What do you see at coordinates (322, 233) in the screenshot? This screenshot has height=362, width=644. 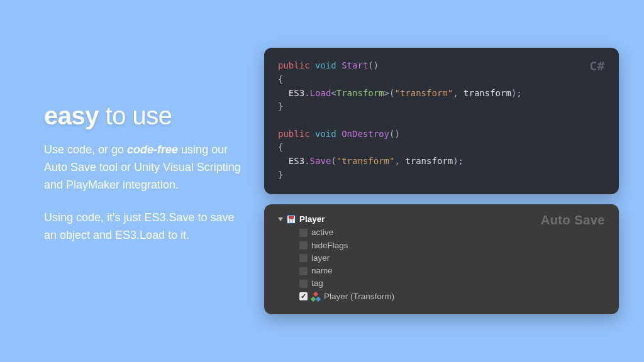 I see `tree-row-label: active` at bounding box center [322, 233].